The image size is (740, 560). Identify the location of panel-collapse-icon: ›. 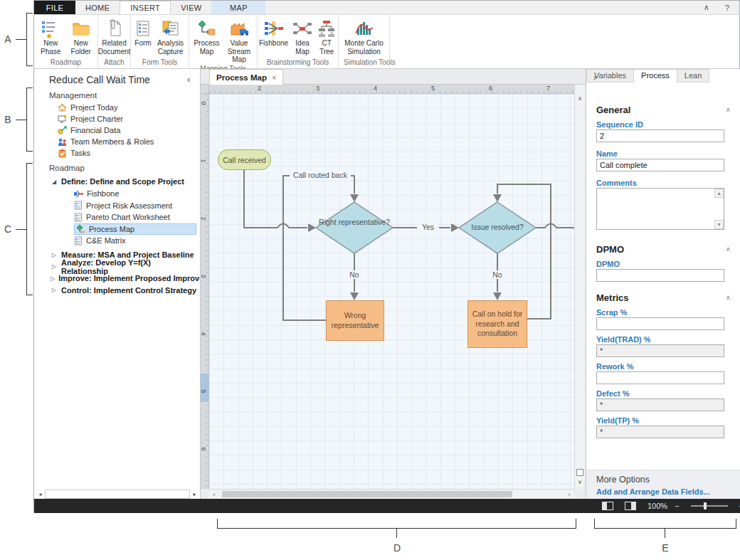
(595, 77).